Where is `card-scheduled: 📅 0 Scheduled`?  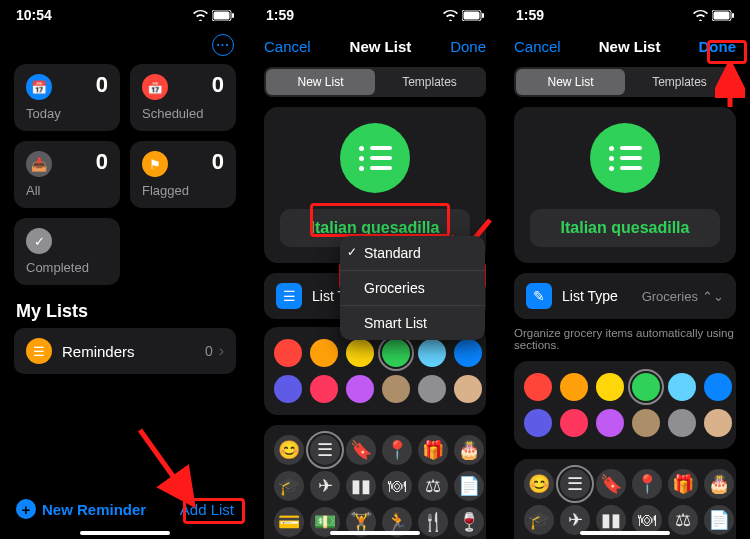 card-scheduled: 📅 0 Scheduled is located at coordinates (183, 98).